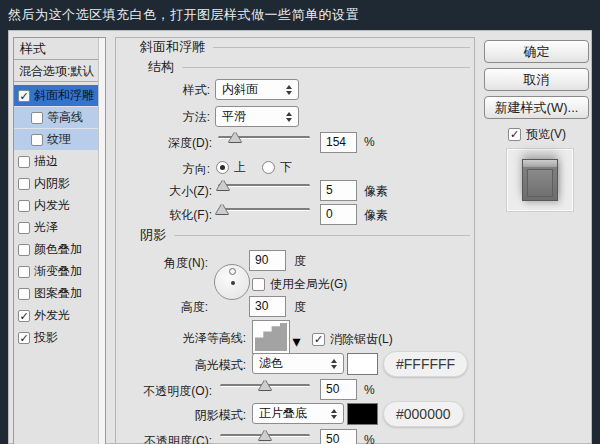 This screenshot has height=444, width=600. Describe the element at coordinates (370, 142) in the screenshot. I see `depth-unit: %` at that location.